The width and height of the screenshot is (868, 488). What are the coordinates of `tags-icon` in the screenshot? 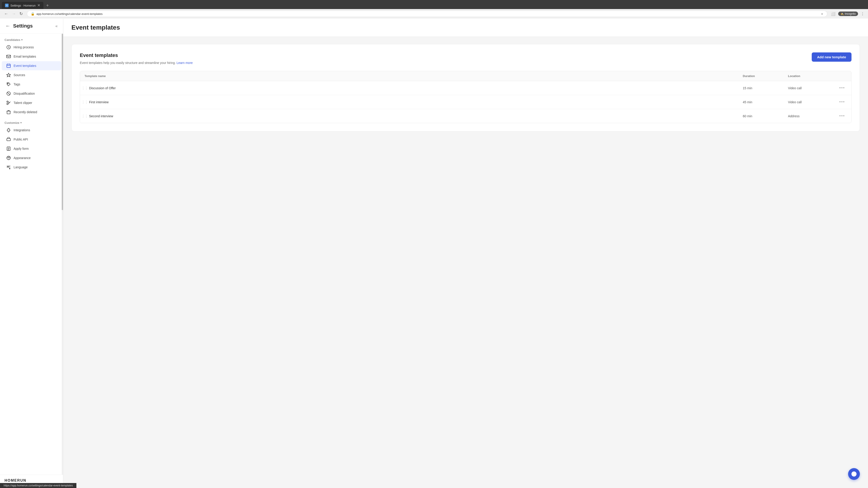 It's located at (9, 84).